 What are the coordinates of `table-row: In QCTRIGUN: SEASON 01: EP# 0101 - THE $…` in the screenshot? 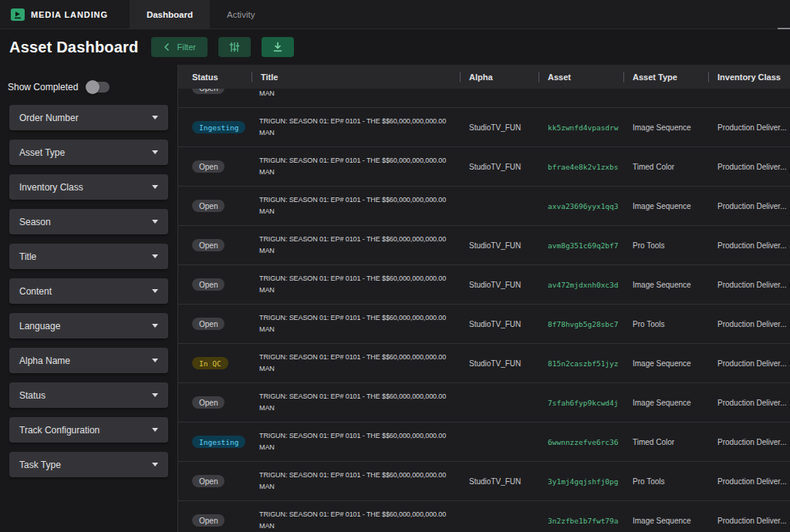 It's located at (484, 364).